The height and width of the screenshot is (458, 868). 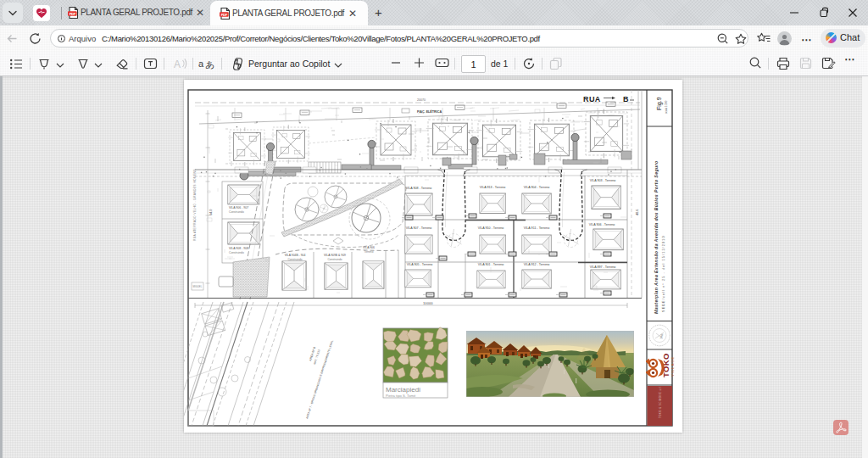 I want to click on svg-text: FIAÇ. ELÉTRICA, so click(x=429, y=112).